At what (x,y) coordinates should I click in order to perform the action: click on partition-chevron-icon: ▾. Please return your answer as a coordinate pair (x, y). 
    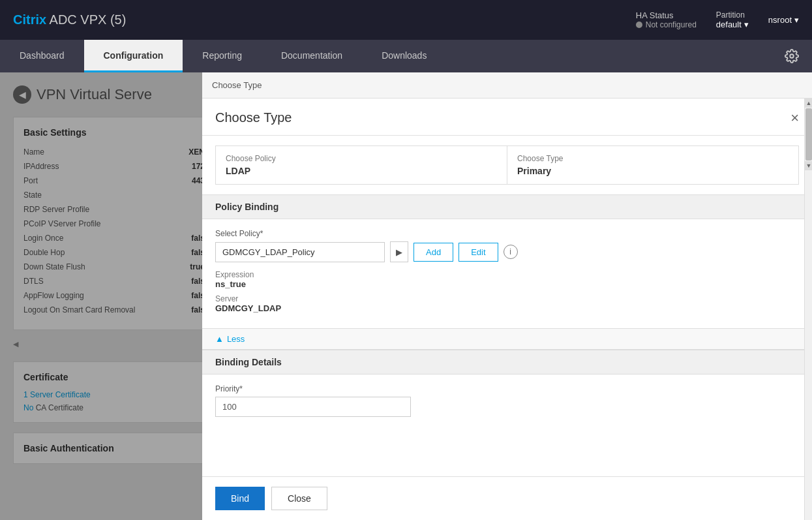
    Looking at the image, I should click on (746, 25).